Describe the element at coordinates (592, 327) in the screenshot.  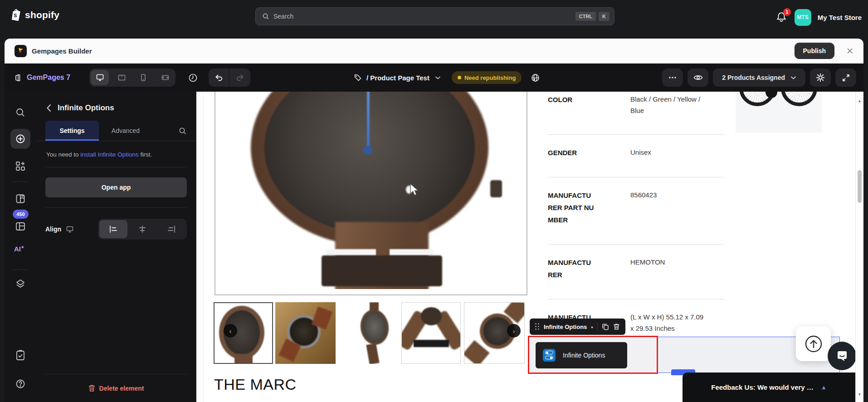
I see `collapse-chevron-icon: ▴` at that location.